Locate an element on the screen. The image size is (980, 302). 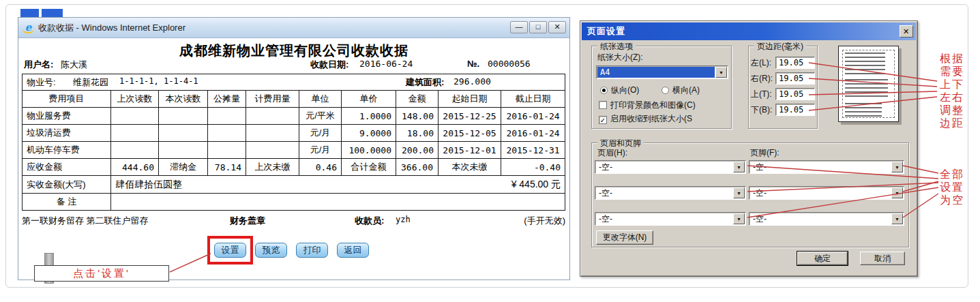
table-cell: 9.0000 is located at coordinates (369, 134).